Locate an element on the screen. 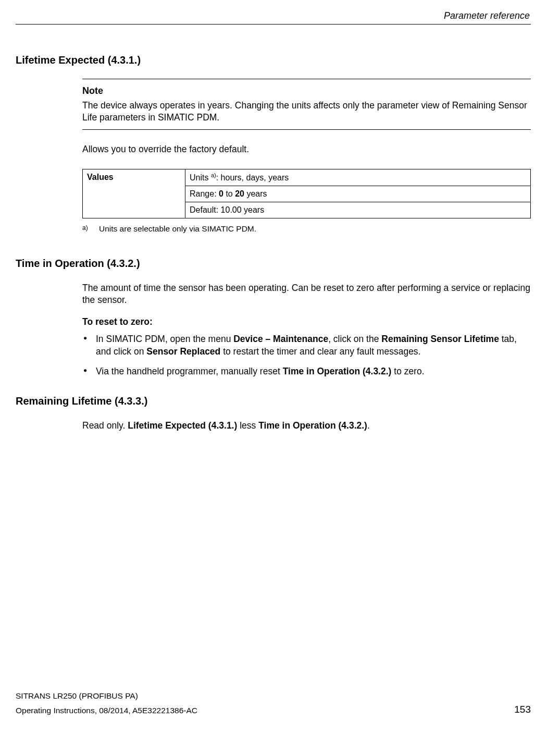 The width and height of the screenshot is (560, 732). range-pre: Range: is located at coordinates (204, 194).